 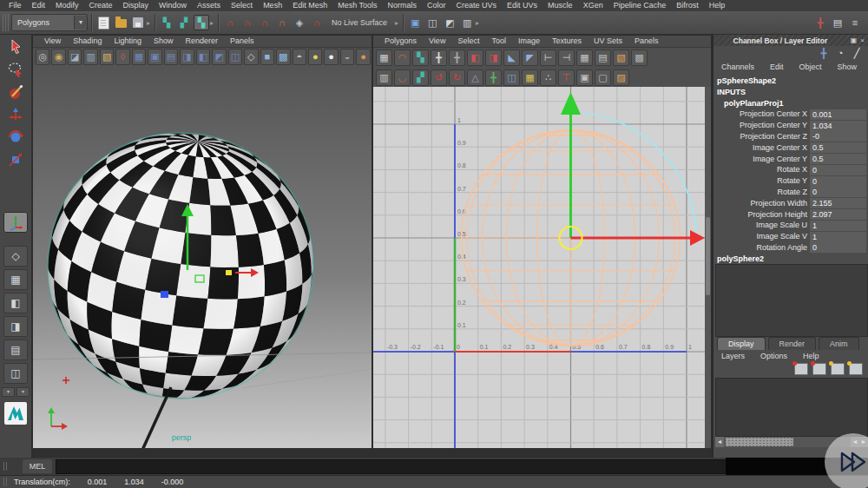 I want to click on channel-section-inputs: INPUTS, so click(x=729, y=92).